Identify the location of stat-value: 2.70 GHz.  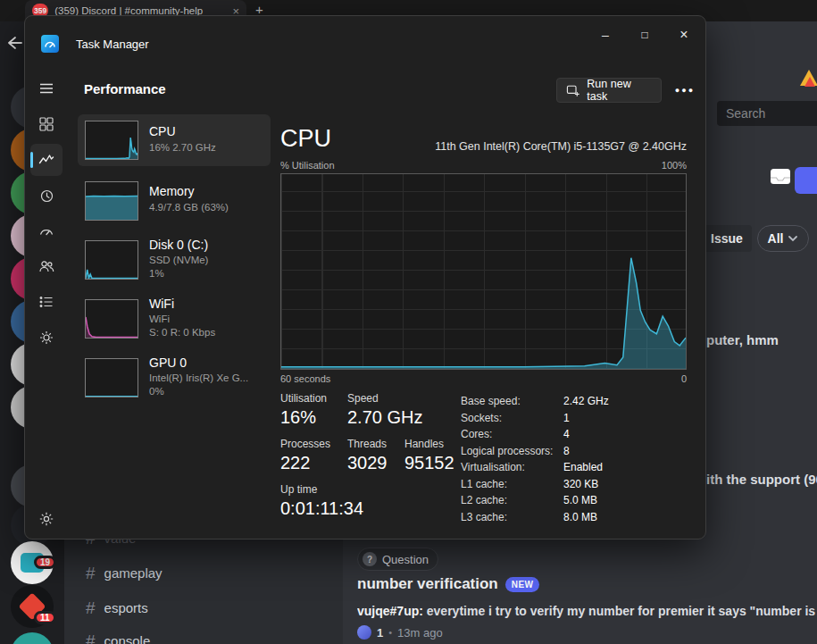
(385, 418).